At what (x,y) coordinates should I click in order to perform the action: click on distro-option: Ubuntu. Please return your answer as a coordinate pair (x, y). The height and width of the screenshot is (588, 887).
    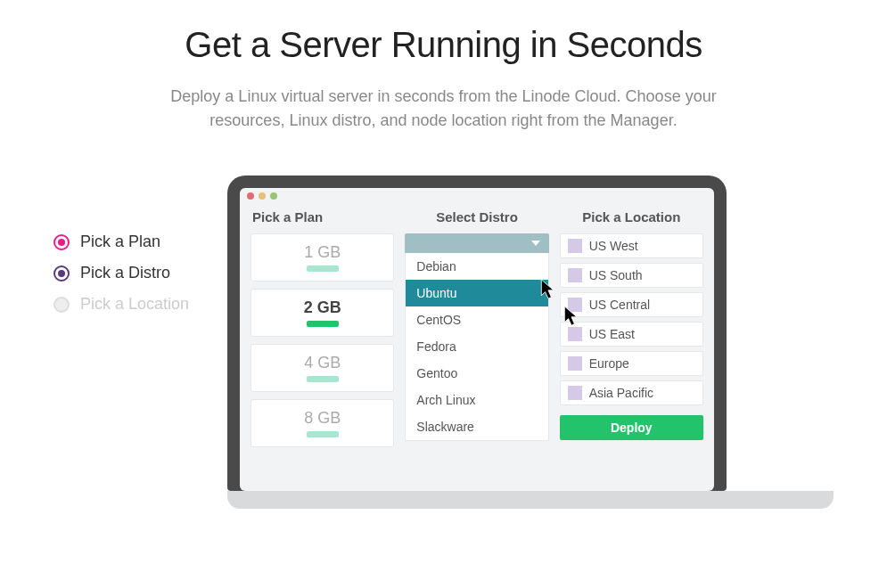
    Looking at the image, I should click on (476, 293).